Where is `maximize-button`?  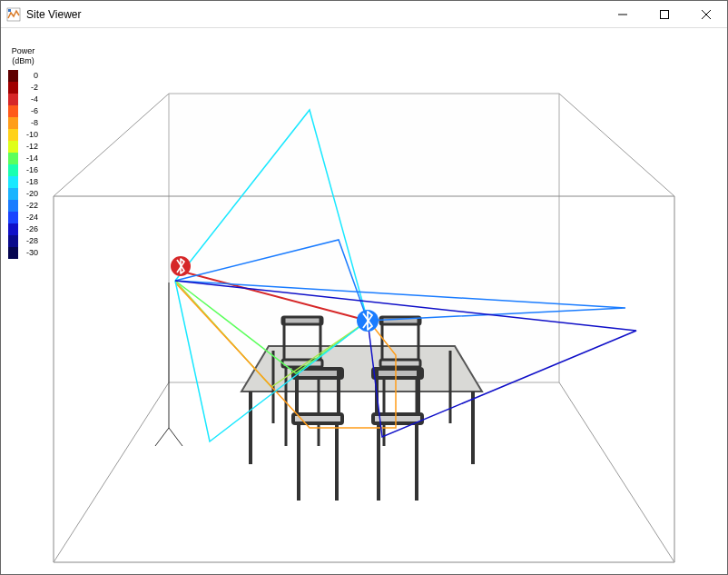
maximize-button is located at coordinates (664, 15).